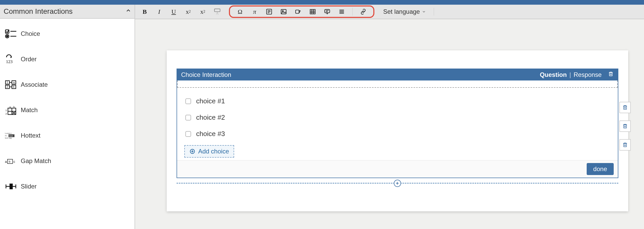  Describe the element at coordinates (302, 12) in the screenshot. I see `insert-tools-group-highlight: Ω π` at that location.